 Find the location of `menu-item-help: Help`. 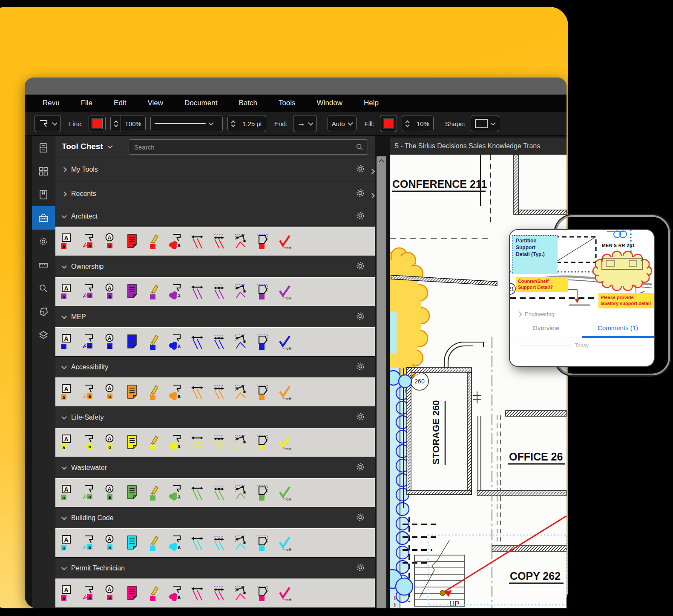

menu-item-help: Help is located at coordinates (371, 103).